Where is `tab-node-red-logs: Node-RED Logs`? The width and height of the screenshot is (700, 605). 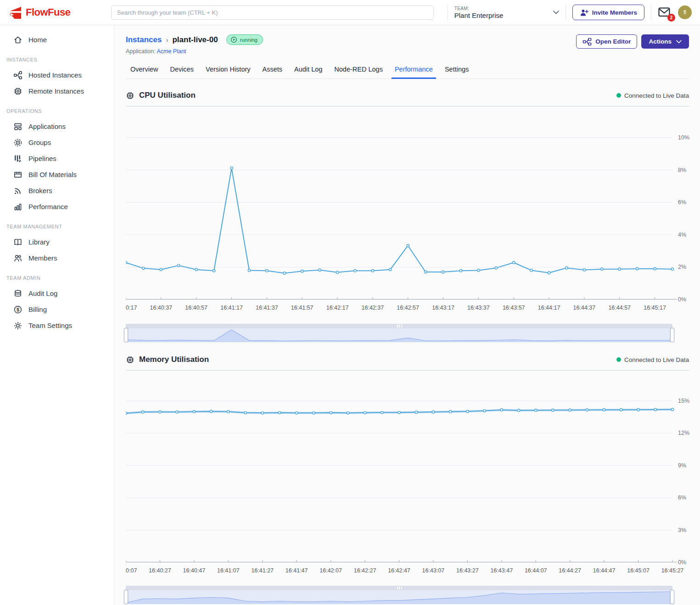 tab-node-red-logs: Node-RED Logs is located at coordinates (358, 70).